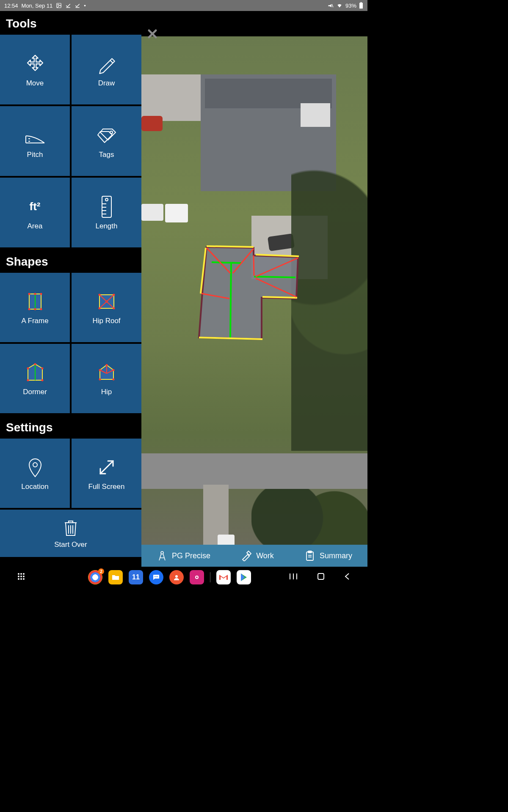 This screenshot has width=508, height=812. Describe the element at coordinates (265, 556) in the screenshot. I see `tab-work-label: Work` at that location.